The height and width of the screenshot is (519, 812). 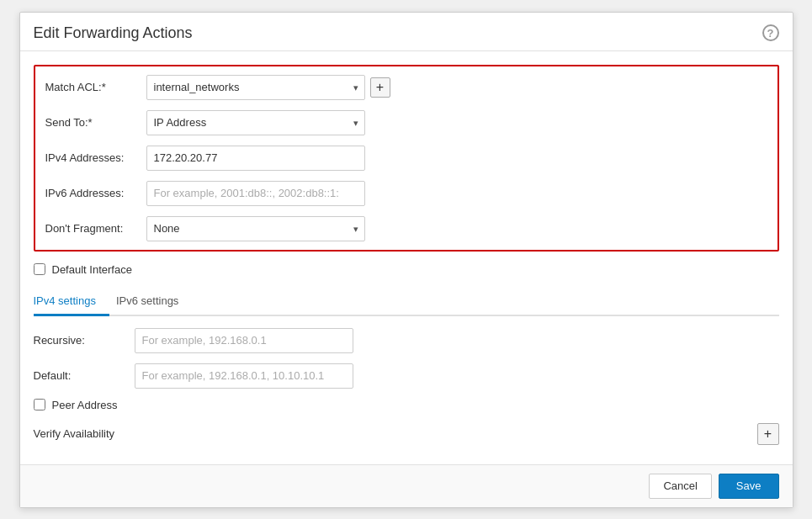 I want to click on default-interface-row: Default Interface, so click(x=406, y=269).